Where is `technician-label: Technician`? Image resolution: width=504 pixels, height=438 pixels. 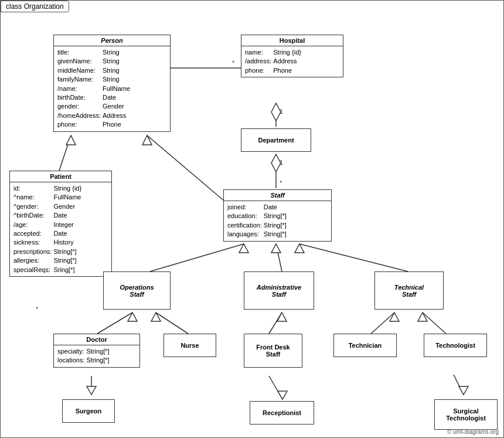
technician-label: Technician is located at coordinates (366, 345).